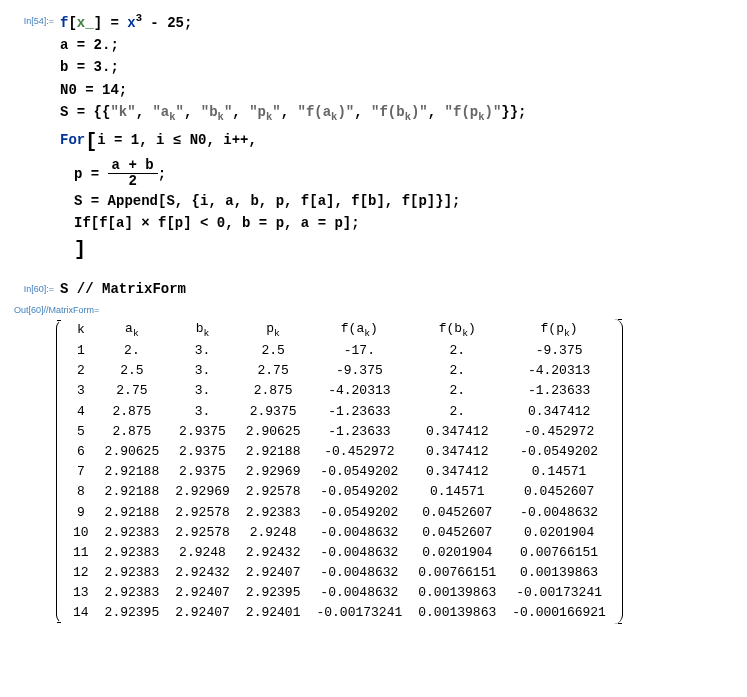 The height and width of the screenshot is (697, 747). I want to click on sym-x: x, so click(131, 23).